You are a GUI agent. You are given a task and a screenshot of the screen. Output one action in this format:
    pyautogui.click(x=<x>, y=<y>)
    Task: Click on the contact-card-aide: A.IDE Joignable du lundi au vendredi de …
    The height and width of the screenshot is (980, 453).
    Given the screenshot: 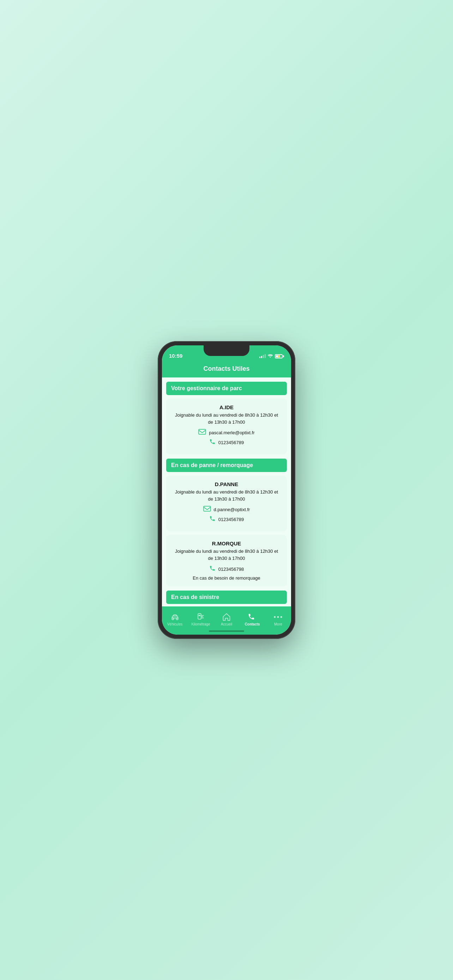 What is the action you would take?
    pyautogui.click(x=227, y=426)
    